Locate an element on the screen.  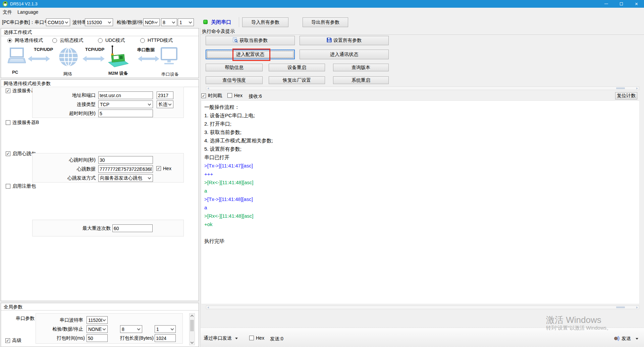
global-baud-label: 串口波特率 is located at coordinates (60, 320).